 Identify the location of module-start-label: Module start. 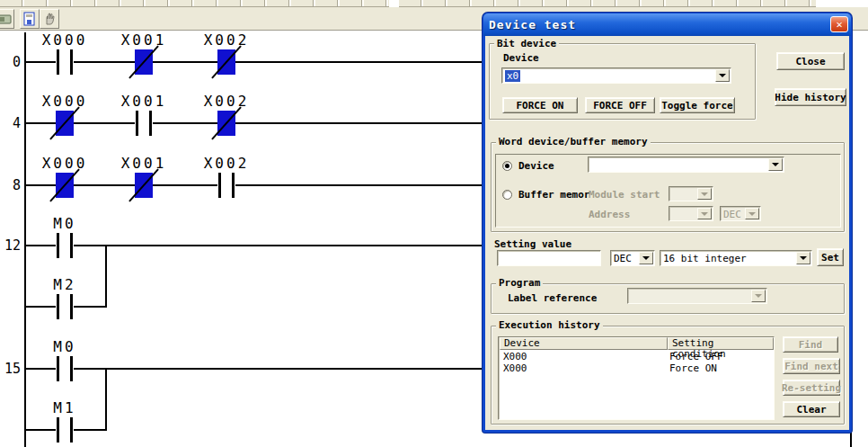
(624, 194).